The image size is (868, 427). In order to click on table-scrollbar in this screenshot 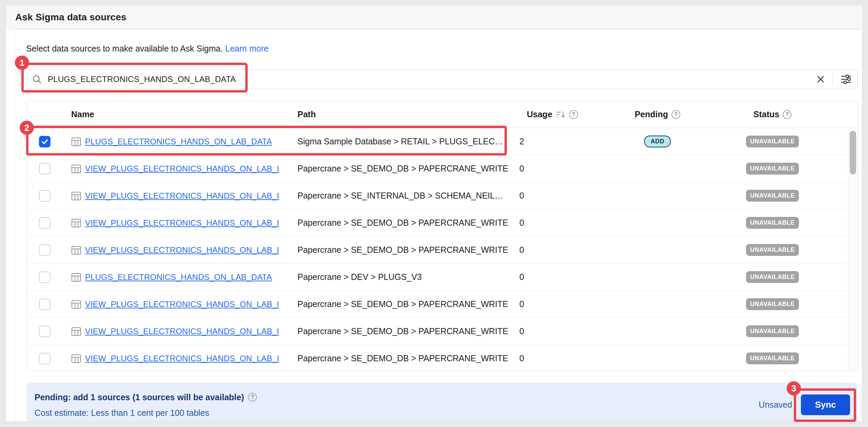, I will do `click(853, 249)`.